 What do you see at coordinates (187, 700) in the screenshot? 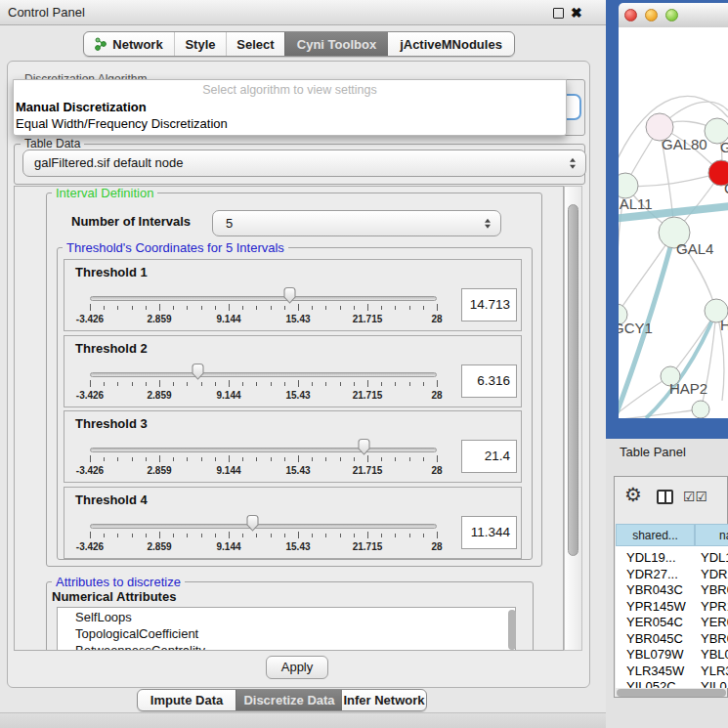
I see `tab-label: Impute Data` at bounding box center [187, 700].